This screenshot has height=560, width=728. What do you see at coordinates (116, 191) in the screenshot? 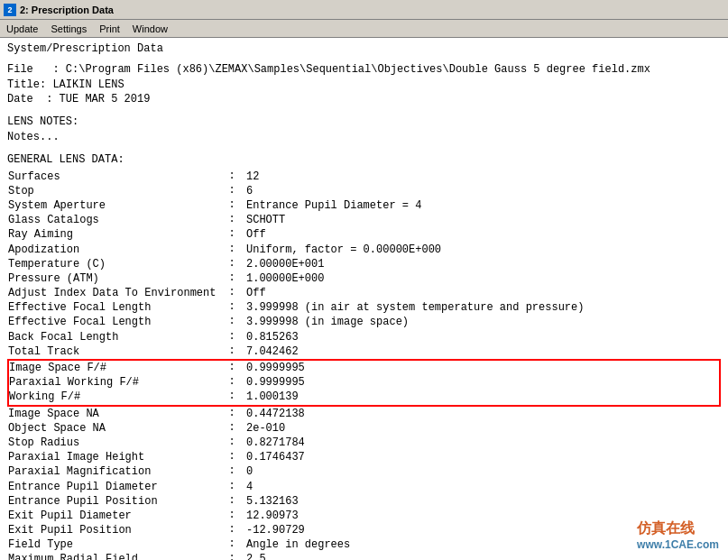
I see `row-label: Stop` at bounding box center [116, 191].